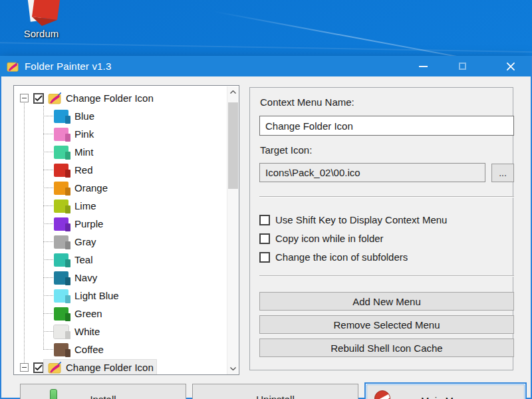  What do you see at coordinates (330, 238) in the screenshot?
I see `checkbox-label: Copy icon while in folder` at bounding box center [330, 238].